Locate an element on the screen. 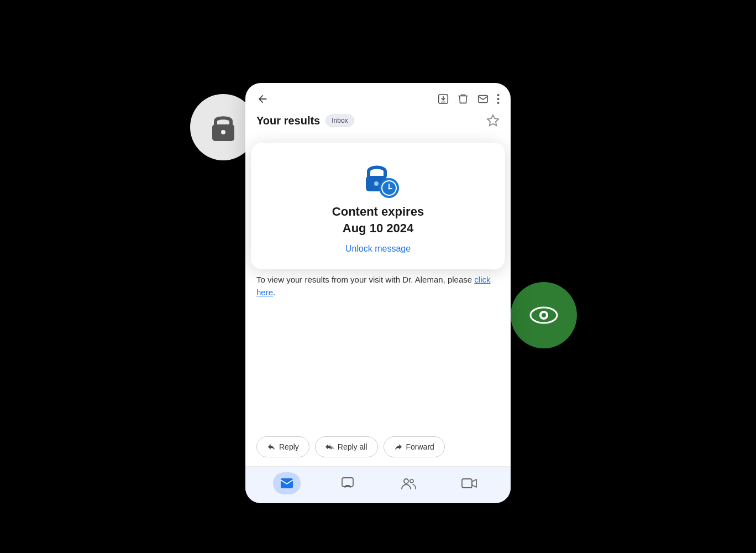  reply-all-button: Reply all is located at coordinates (347, 447).